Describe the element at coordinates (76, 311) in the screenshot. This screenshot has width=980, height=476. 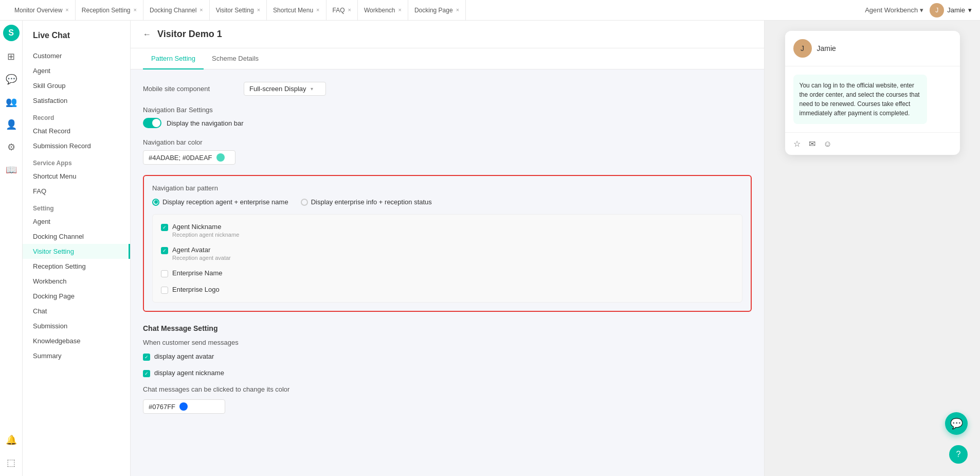
I see `sidebar-item-chat: Chat` at that location.